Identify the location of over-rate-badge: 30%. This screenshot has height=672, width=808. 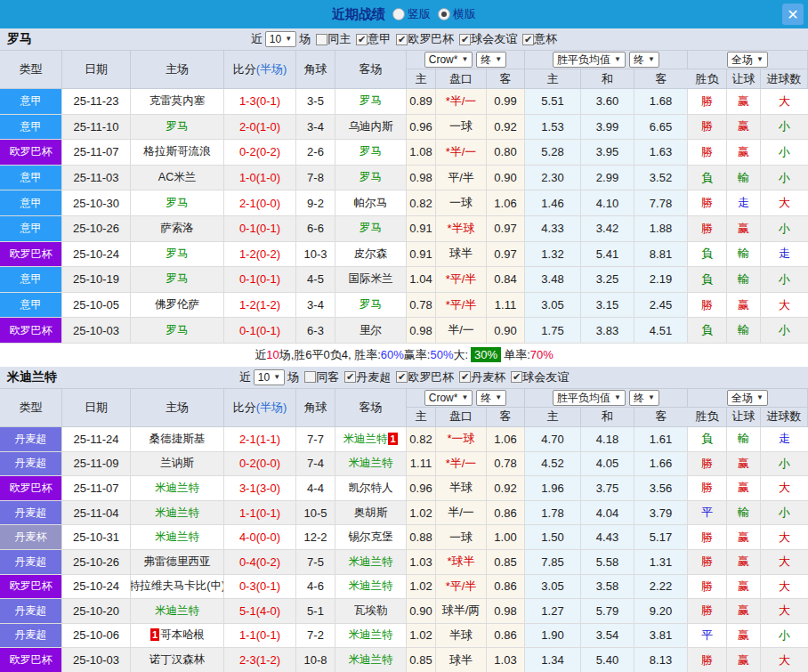
(486, 354).